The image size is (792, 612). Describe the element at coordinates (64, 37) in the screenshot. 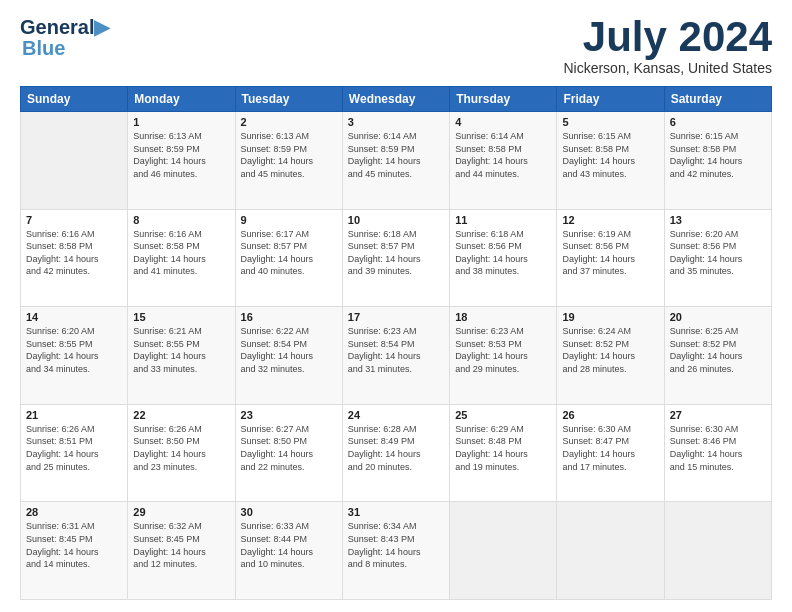

I see `logo: General▶ Blue` at that location.